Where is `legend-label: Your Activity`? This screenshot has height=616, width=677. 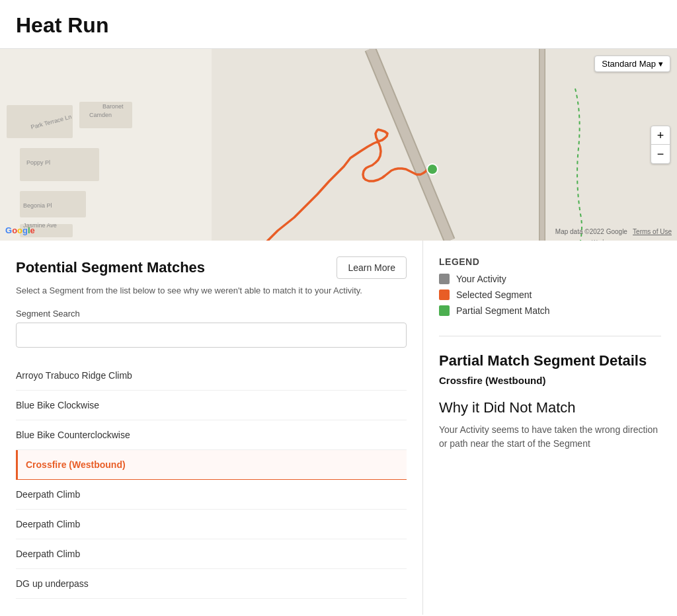
legend-label: Your Activity is located at coordinates (481, 279).